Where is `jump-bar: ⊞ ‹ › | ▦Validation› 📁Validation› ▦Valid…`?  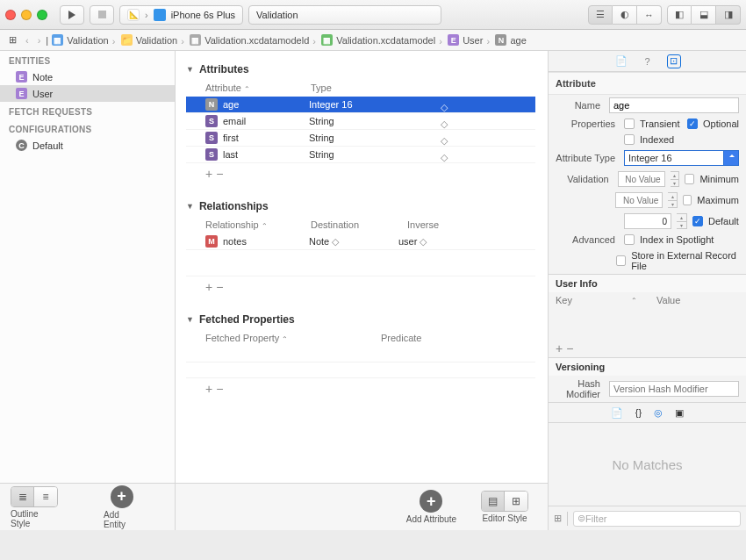 jump-bar: ⊞ ‹ › | ▦Validation› 📁Validation› ▦Valid… is located at coordinates (373, 40).